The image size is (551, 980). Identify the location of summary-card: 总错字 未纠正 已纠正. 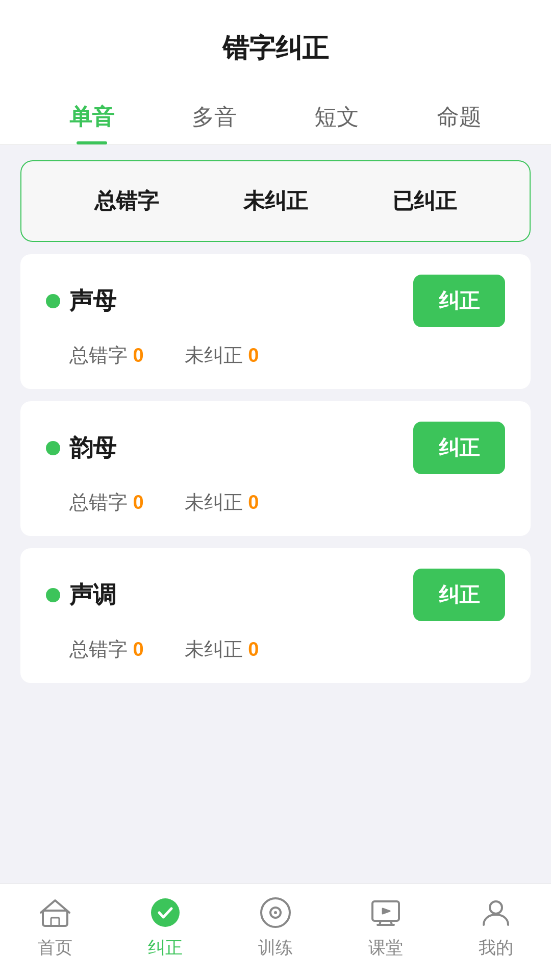
(276, 201).